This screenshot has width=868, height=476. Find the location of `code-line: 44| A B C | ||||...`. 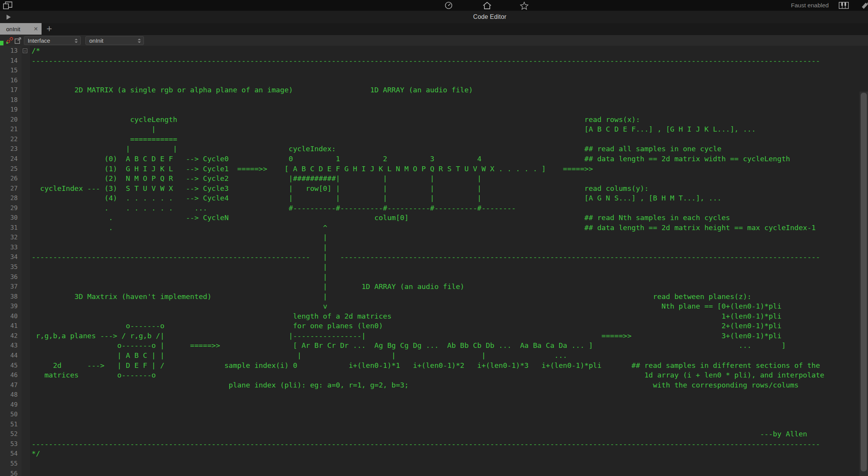

code-line: 44| A B C | ||||... is located at coordinates (430, 356).